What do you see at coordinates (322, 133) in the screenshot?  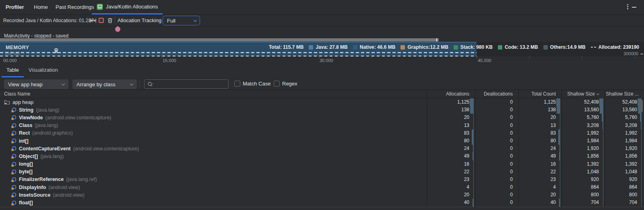 I see `table-row: Rect (android.graphics) 830831,9921,992` at bounding box center [322, 133].